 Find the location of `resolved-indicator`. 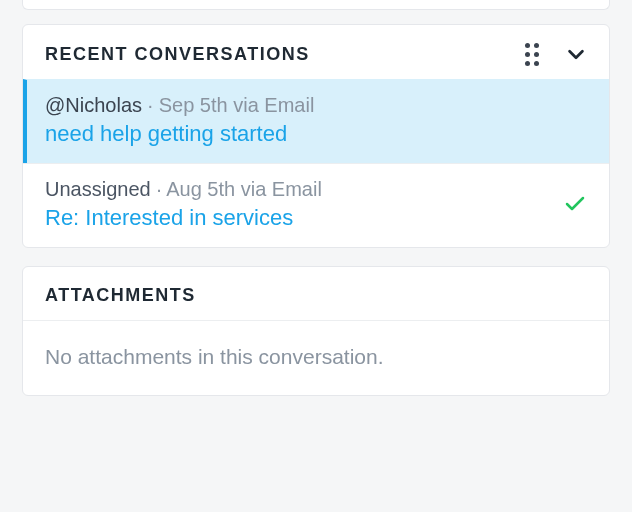

resolved-indicator is located at coordinates (575, 205).